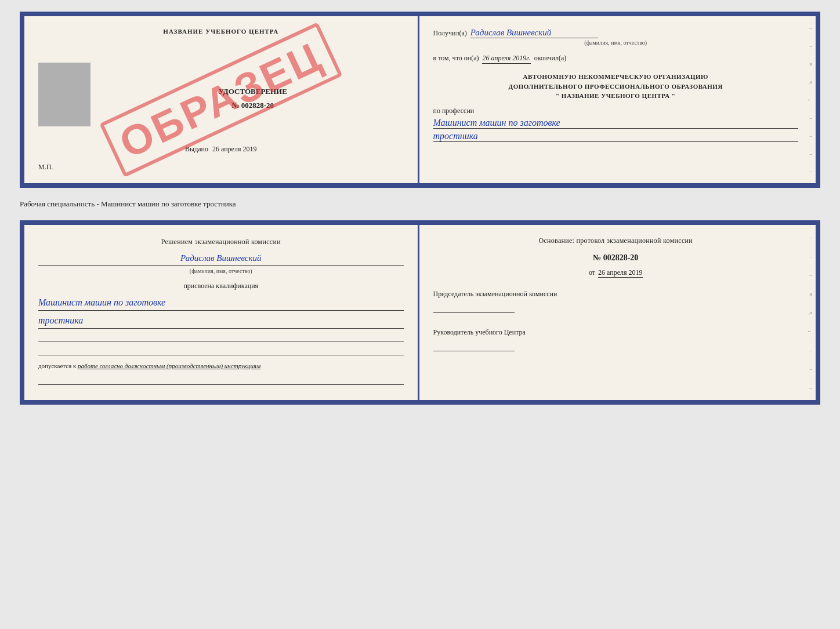  Describe the element at coordinates (221, 286) in the screenshot. I see `assigned-label: присвоена квалификация` at that location.